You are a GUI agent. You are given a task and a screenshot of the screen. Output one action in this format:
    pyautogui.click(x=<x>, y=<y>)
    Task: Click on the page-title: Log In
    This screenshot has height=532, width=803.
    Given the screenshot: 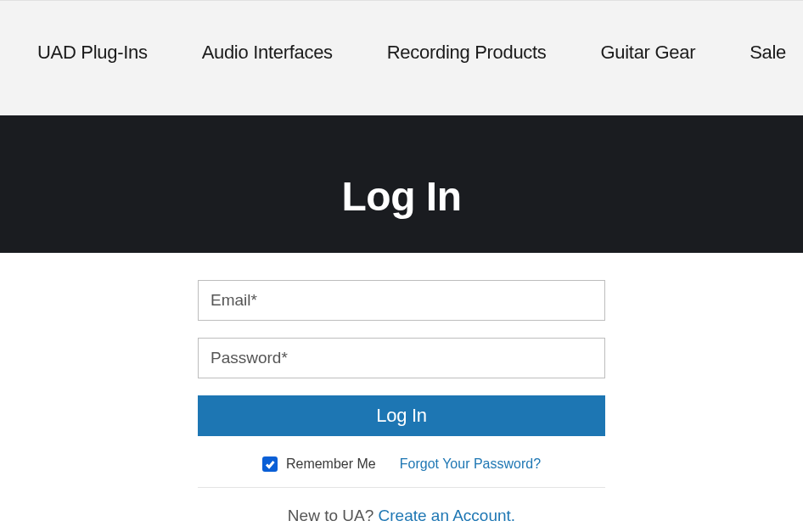 What is the action you would take?
    pyautogui.click(x=402, y=197)
    